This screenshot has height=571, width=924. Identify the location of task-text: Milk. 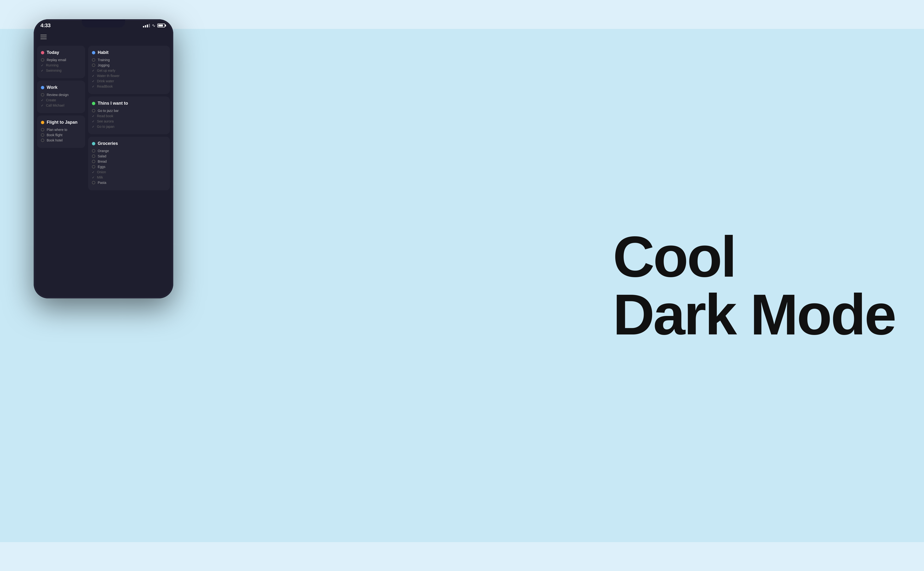
(100, 177).